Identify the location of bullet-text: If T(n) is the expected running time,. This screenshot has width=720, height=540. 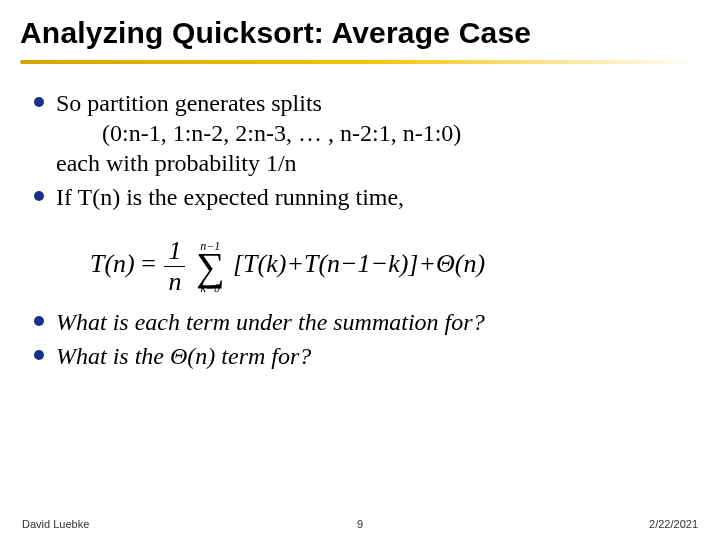
(230, 197).